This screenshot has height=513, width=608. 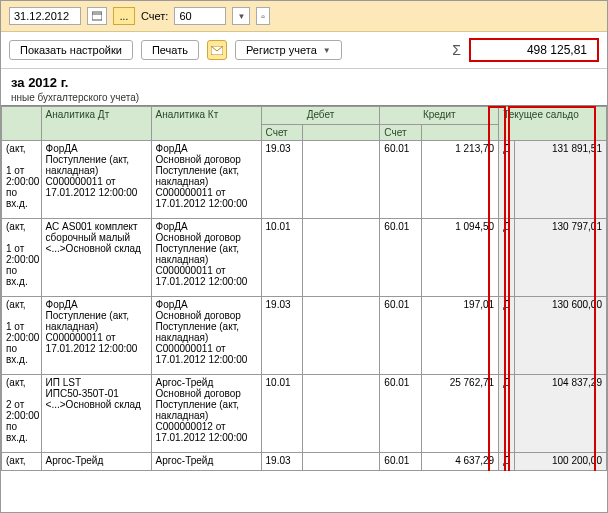 I want to click on cell-kredit: 25 762,71, so click(x=460, y=414).